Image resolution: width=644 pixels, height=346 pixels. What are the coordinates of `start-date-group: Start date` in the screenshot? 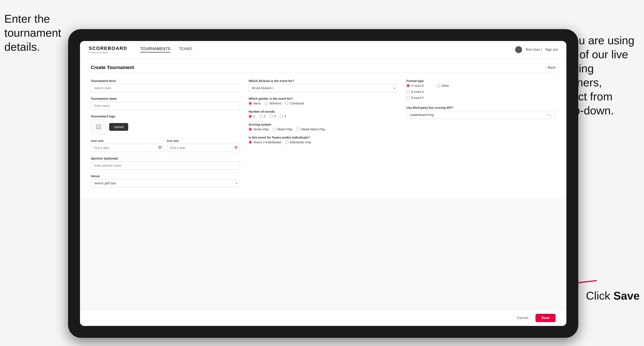 It's located at (127, 146).